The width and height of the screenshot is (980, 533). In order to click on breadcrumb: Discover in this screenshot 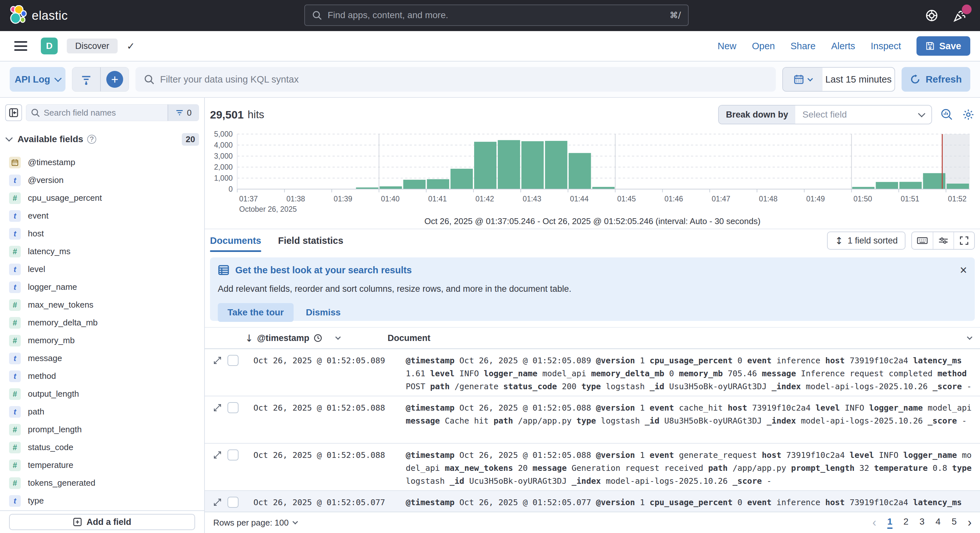, I will do `click(92, 46)`.